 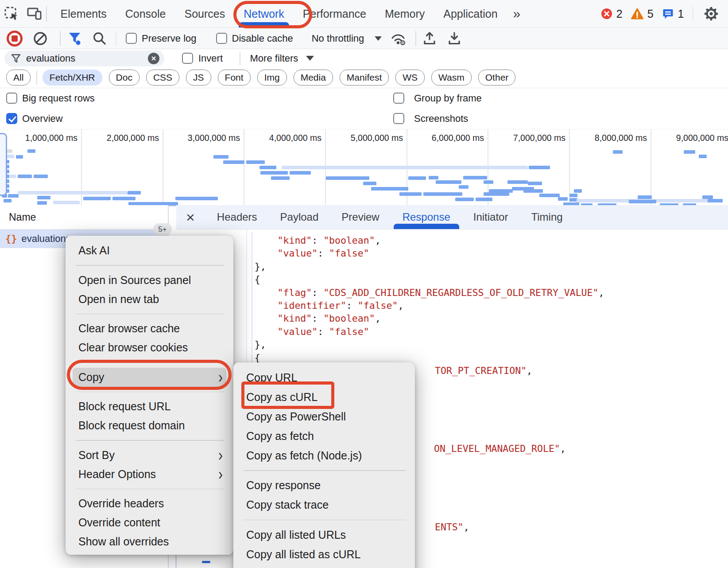 What do you see at coordinates (12, 98) in the screenshot?
I see `big-request-rows-checkbox` at bounding box center [12, 98].